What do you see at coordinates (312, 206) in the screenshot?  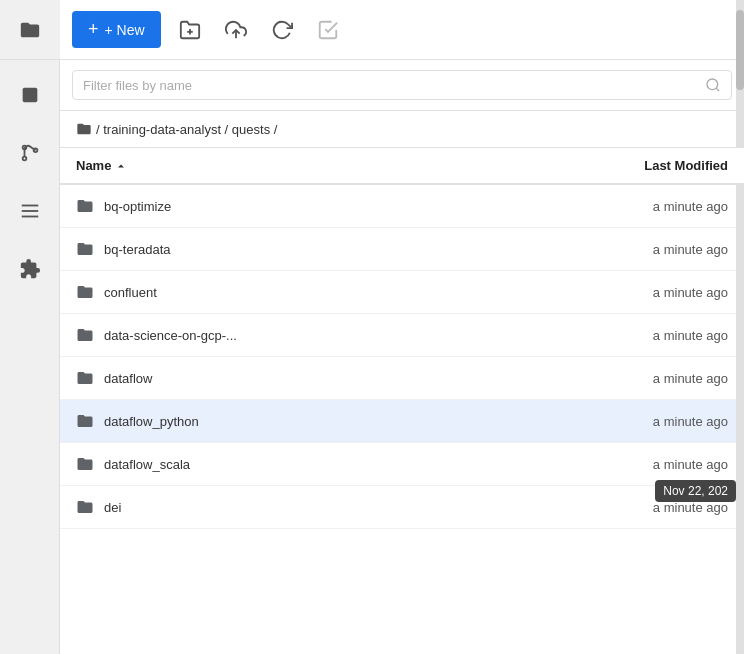 I see `file-name: bq-optimize` at bounding box center [312, 206].